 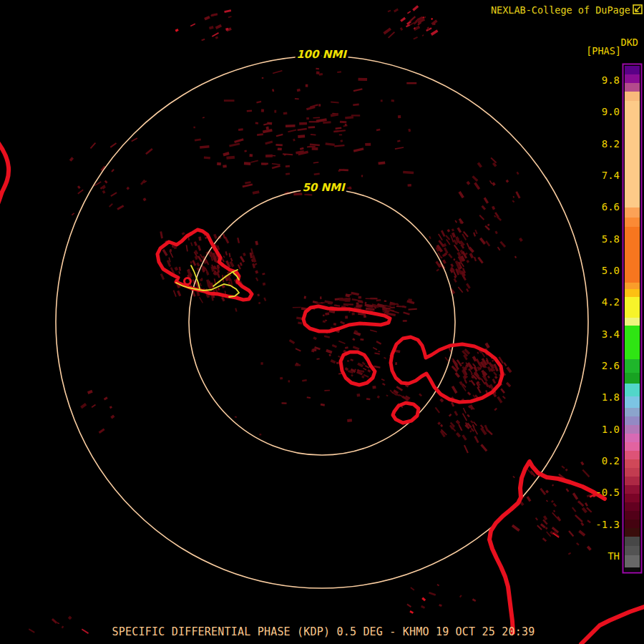 I want to click on product-caption: SPECIFIC DIFFERENTIAL PHASE (KDP) 0.5 DE…, so click(x=323, y=632).